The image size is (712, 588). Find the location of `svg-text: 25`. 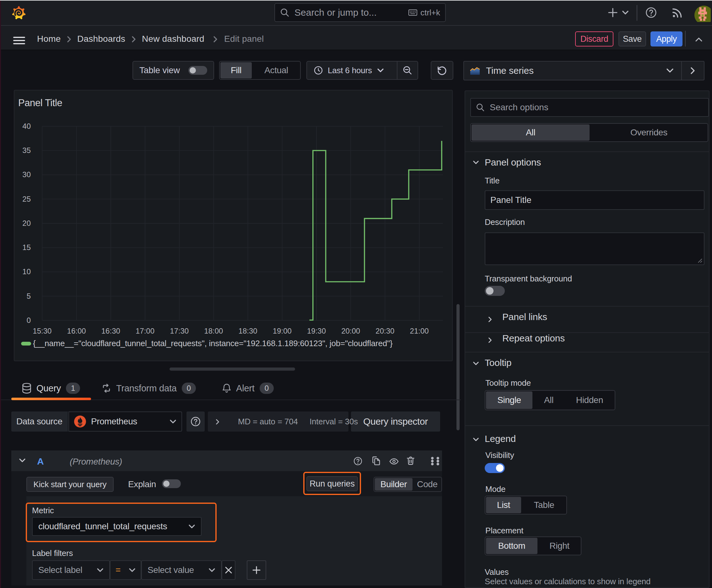

svg-text: 25 is located at coordinates (26, 199).